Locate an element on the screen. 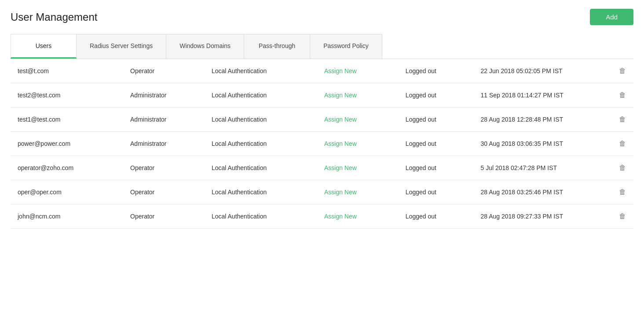 This screenshot has height=315, width=644. cell-email: test2@test.com is located at coordinates (67, 95).